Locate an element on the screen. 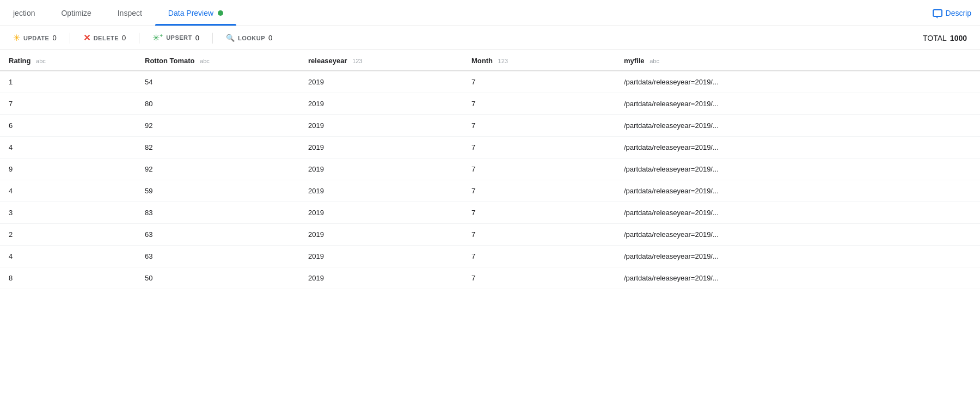 The height and width of the screenshot is (409, 980). table-row: 15420197/partdata/releaseyear=2019/... is located at coordinates (490, 82).